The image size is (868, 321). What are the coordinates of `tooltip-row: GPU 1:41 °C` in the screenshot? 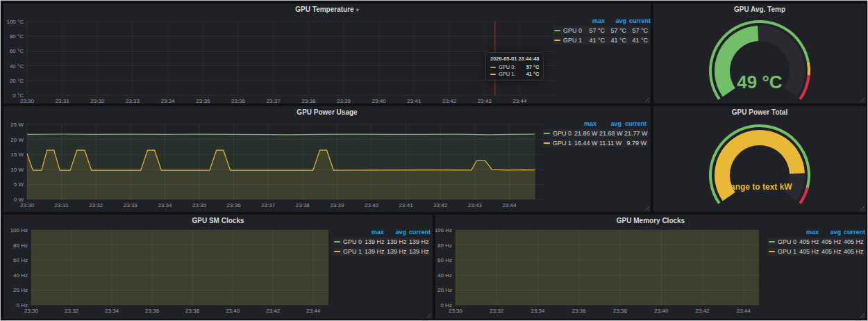 It's located at (515, 74).